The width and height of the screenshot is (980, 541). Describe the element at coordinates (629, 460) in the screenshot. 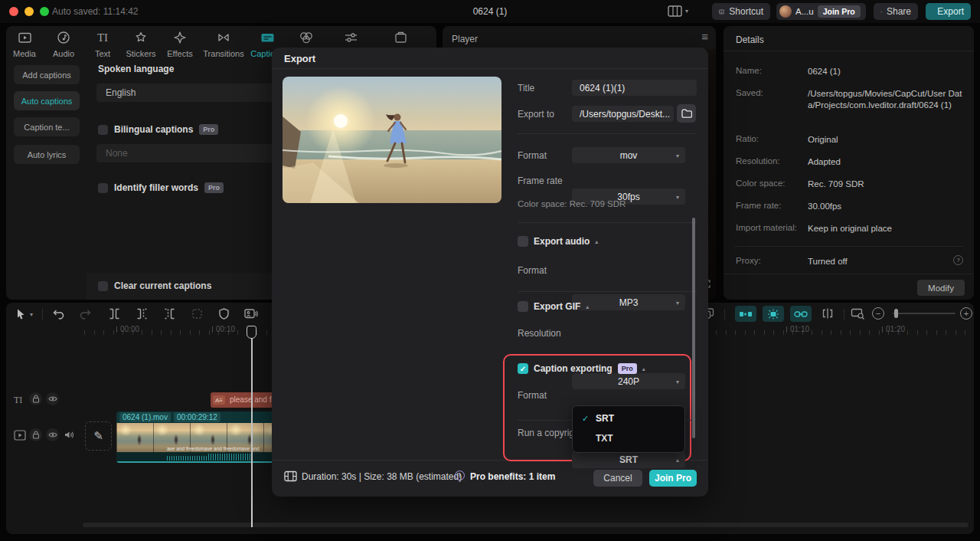

I see `caption-format-select: SRT▴` at that location.